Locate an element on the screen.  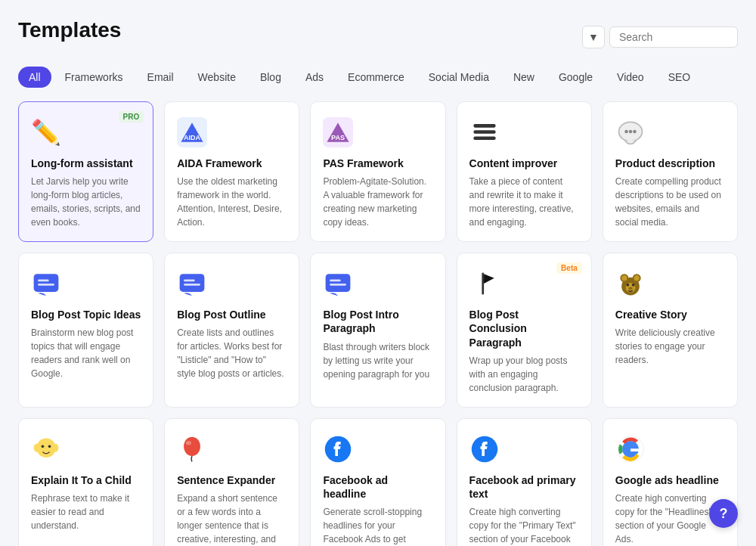
card-blog-outline: Blog Post Outline Create lists and outli… is located at coordinates (231, 330).